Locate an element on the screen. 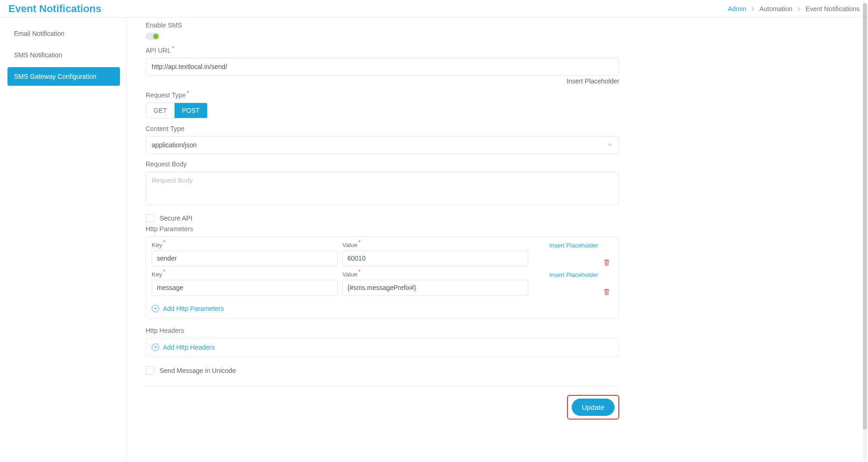  enable-sms-label: Enable SMS is located at coordinates (383, 25).